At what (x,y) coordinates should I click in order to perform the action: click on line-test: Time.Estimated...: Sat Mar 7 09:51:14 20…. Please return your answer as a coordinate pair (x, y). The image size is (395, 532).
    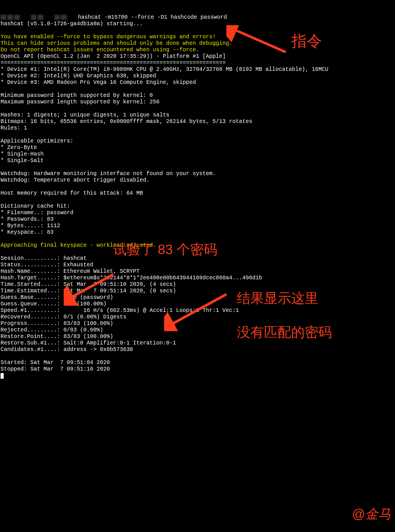
    Looking at the image, I should click on (88, 291).